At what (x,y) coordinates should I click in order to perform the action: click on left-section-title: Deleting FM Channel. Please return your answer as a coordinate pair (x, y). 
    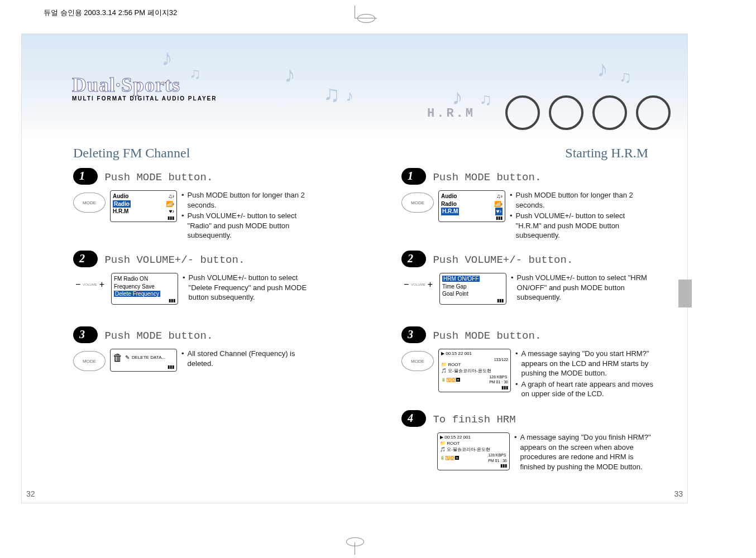
    Looking at the image, I should click on (132, 153).